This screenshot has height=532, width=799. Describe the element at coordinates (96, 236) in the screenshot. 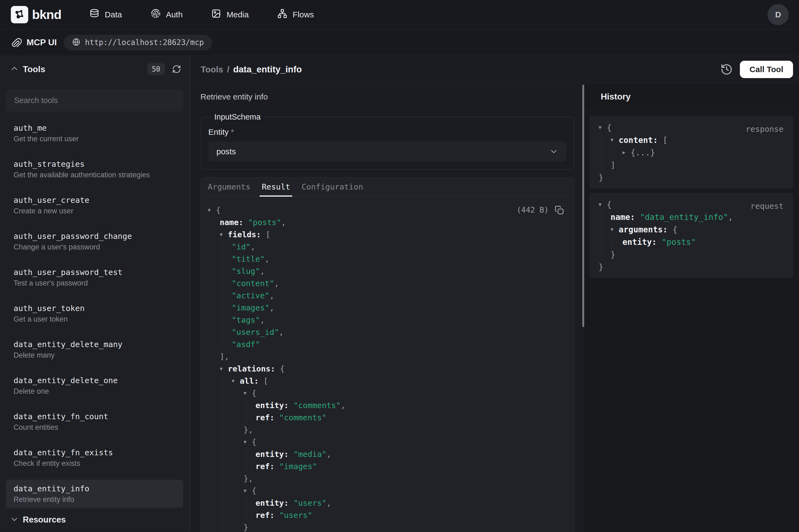

I see `tool-name: auth_user_password_change` at that location.